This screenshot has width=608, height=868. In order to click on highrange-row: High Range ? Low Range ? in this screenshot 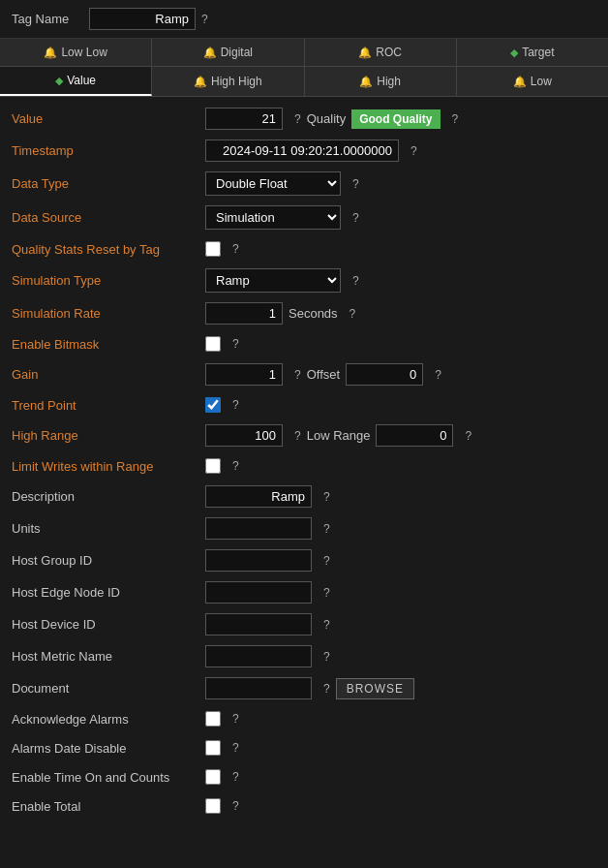, I will do `click(304, 436)`.